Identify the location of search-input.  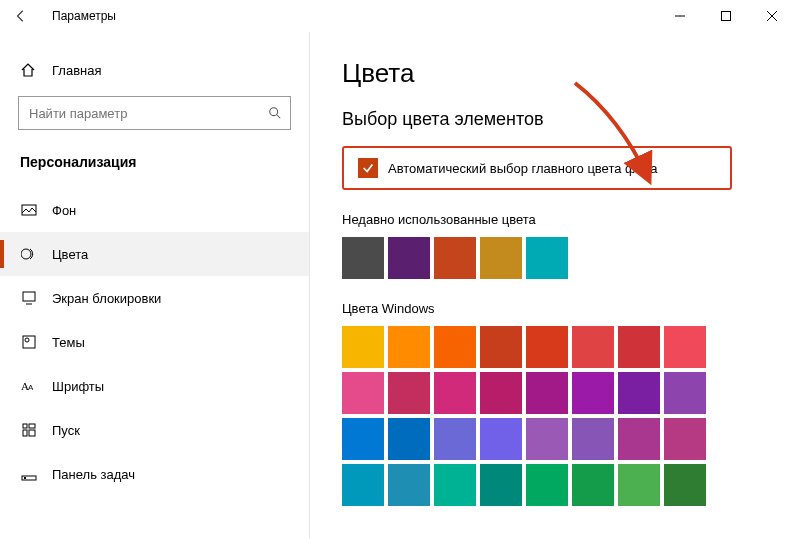
(148, 114).